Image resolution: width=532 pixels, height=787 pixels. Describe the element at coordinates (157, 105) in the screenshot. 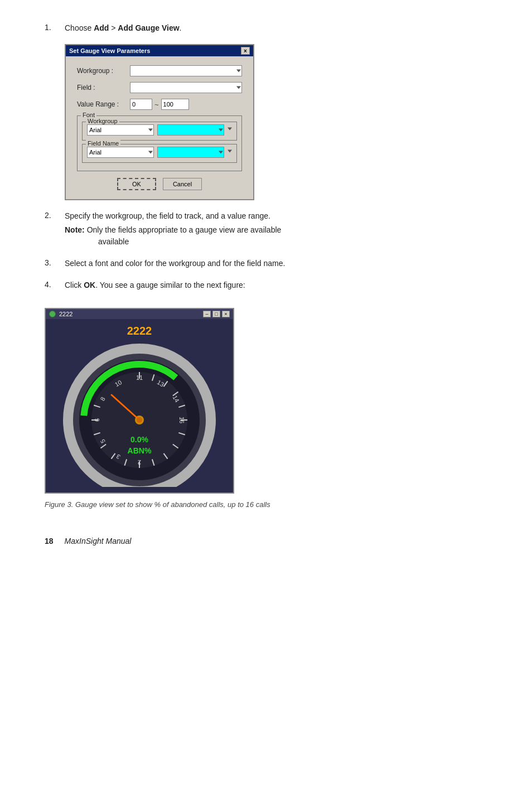

I see `value-range-tilde: ~` at that location.